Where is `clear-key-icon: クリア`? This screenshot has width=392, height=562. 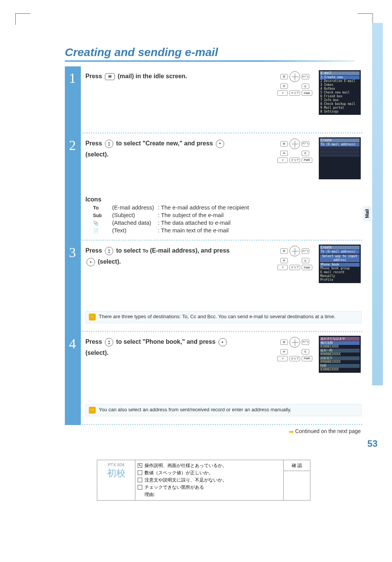
clear-key-icon: クリア is located at coordinates (295, 93).